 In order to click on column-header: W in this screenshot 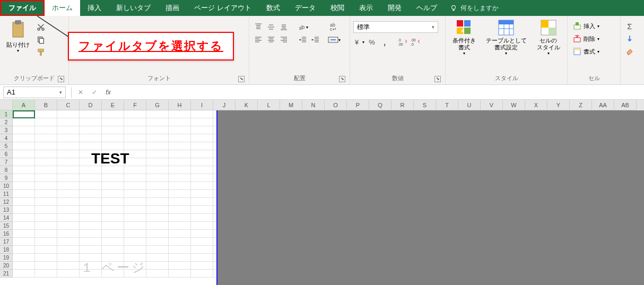, I will do `click(514, 105)`.